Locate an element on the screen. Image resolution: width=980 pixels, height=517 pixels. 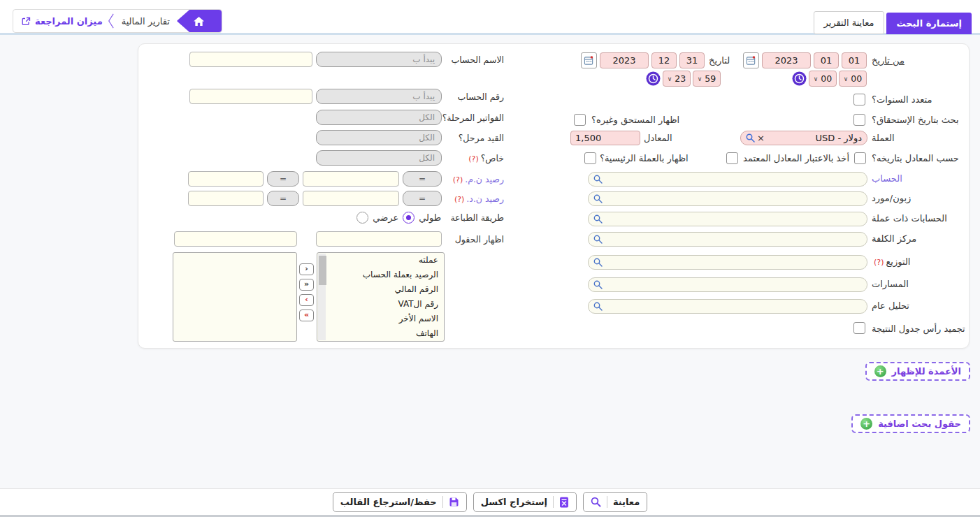
extra-search-fields-button: حقول بحث اضافية + is located at coordinates (911, 423).